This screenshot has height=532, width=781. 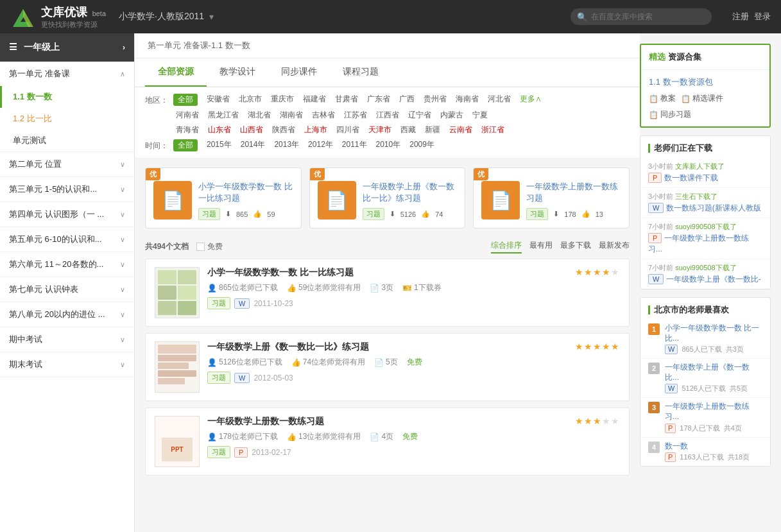 I want to click on person-icon-3: 👤, so click(x=212, y=437).